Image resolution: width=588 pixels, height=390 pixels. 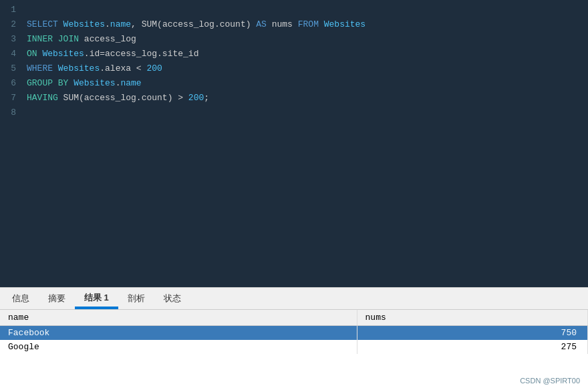 What do you see at coordinates (294, 299) in the screenshot?
I see `tabs-bar: 信息 摘要 结果 1 剖析 状态` at bounding box center [294, 299].